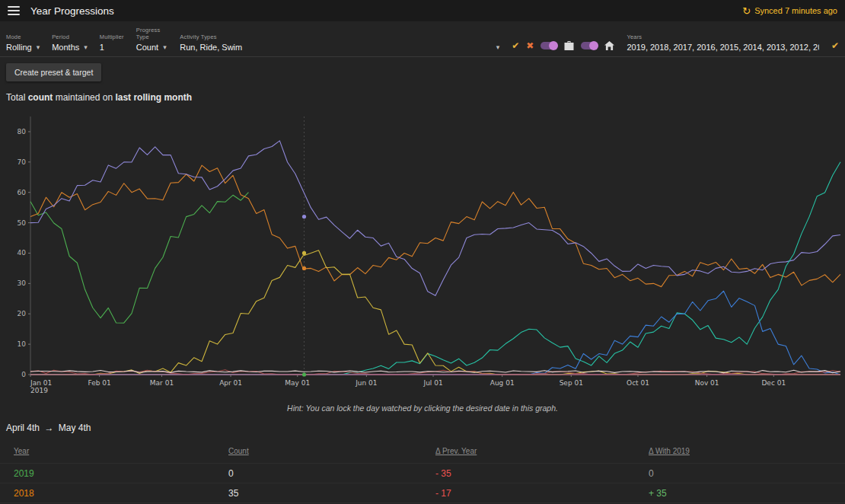  Describe the element at coordinates (40, 391) in the screenshot. I see `svg-text: 2019` at that location.